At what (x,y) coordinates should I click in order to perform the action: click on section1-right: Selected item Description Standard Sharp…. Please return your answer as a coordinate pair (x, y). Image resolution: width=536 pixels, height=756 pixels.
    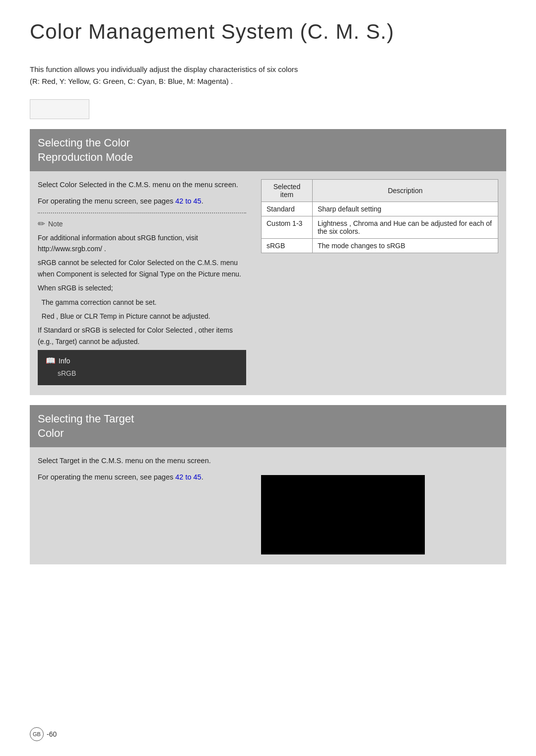
    Looking at the image, I should click on (380, 216).